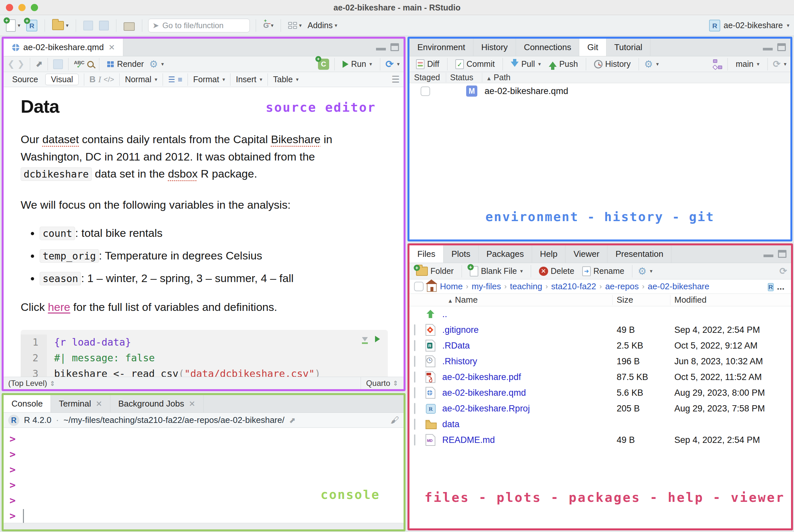  Describe the element at coordinates (642, 300) in the screenshot. I see `column-size: Size` at that location.